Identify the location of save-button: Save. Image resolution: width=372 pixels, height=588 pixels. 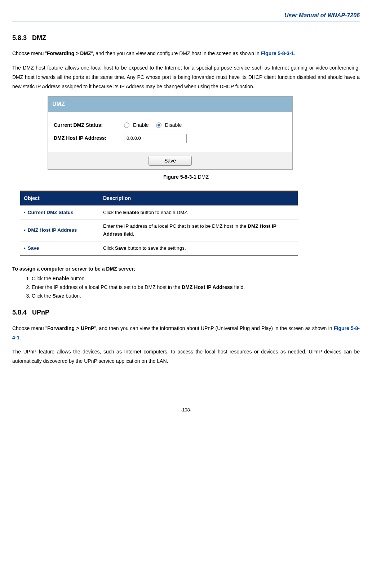
(170, 161).